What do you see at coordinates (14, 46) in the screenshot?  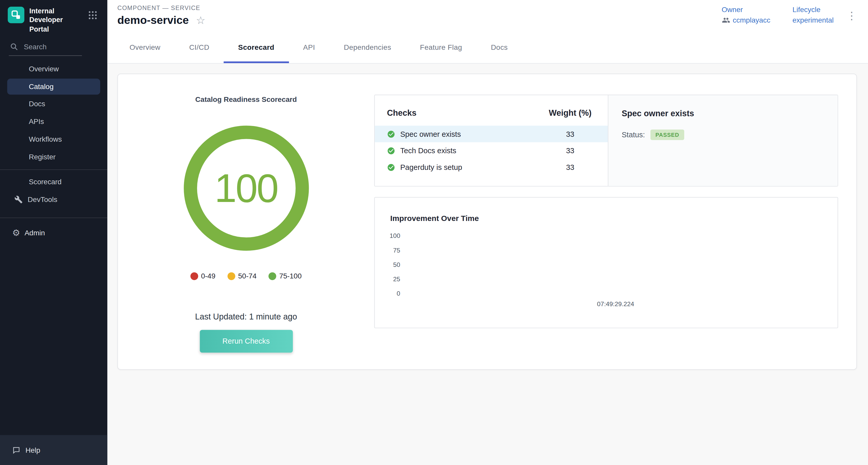 I see `search-icon` at bounding box center [14, 46].